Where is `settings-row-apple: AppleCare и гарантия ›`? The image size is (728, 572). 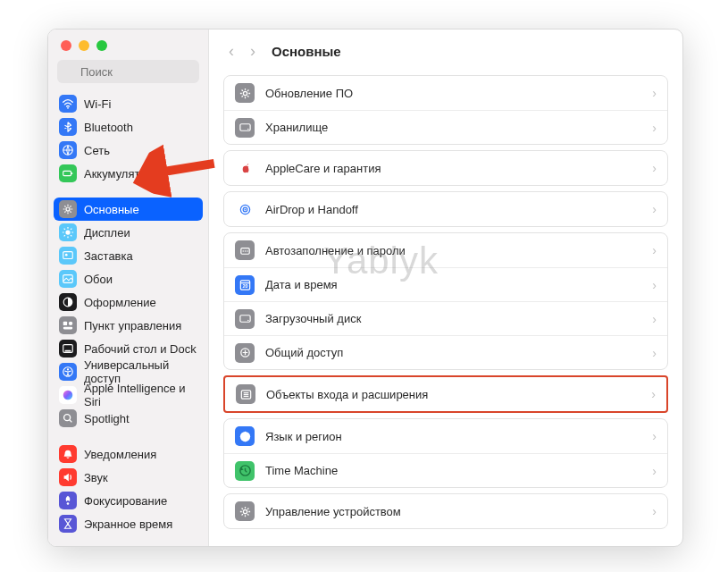
settings-row-apple: AppleCare и гарантия › is located at coordinates (446, 168).